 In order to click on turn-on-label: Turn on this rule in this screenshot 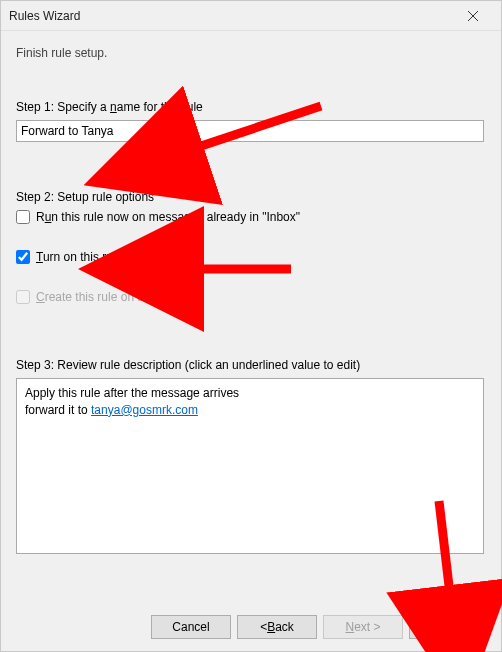, I will do `click(79, 257)`.